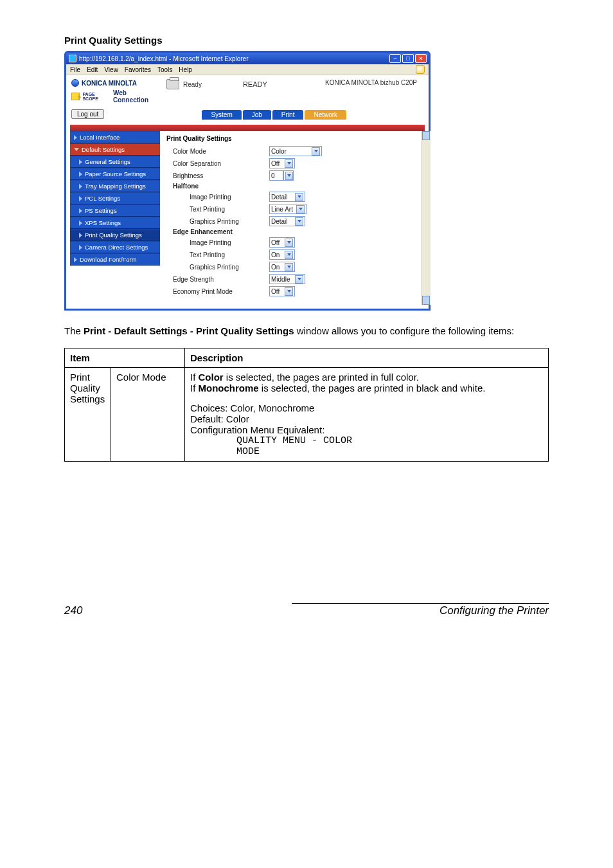 This screenshot has height=868, width=613. What do you see at coordinates (125, 358) in the screenshot?
I see `th-item: Item` at bounding box center [125, 358].